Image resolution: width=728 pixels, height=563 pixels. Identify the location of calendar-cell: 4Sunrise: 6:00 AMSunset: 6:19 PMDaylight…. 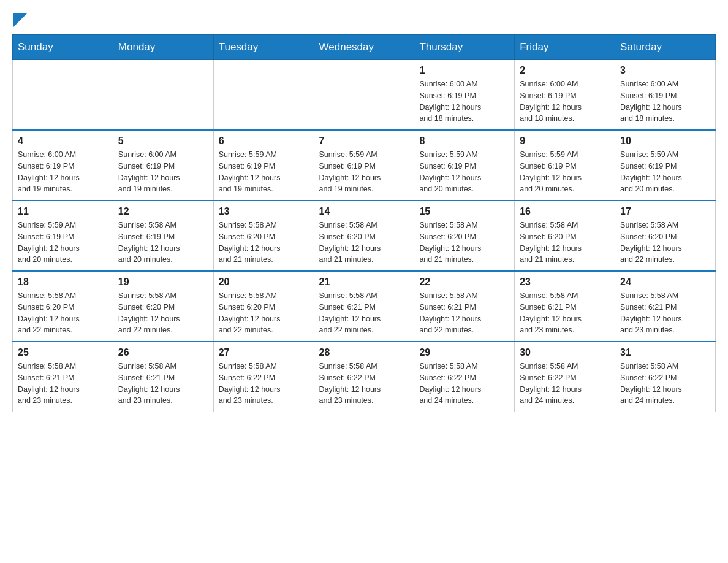
(63, 166).